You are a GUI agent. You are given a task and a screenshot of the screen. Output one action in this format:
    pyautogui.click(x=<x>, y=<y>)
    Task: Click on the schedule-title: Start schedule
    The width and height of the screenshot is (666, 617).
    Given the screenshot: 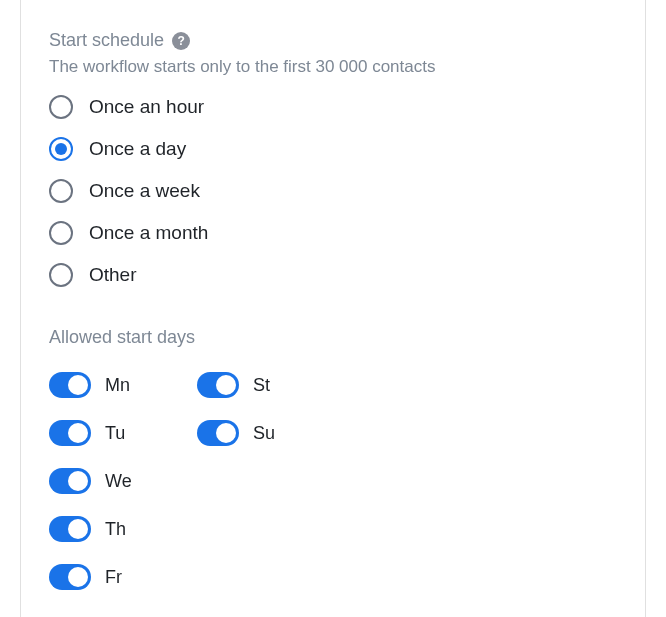 What is the action you would take?
    pyautogui.click(x=106, y=40)
    